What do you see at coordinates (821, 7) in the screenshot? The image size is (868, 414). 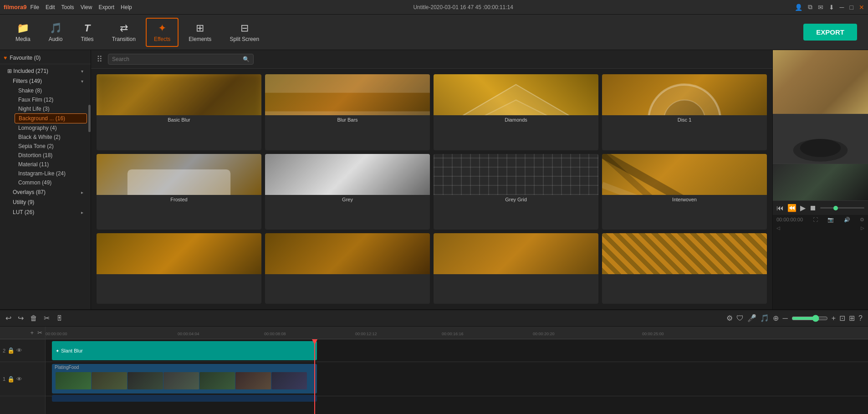 I see `mail-icon: ✉` at bounding box center [821, 7].